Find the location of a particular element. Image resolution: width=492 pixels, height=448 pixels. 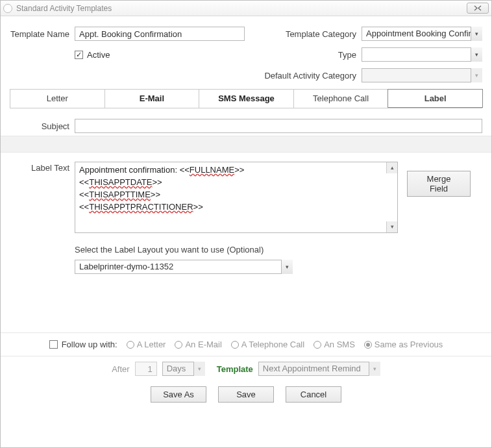

type-select: ▾ is located at coordinates (422, 55).